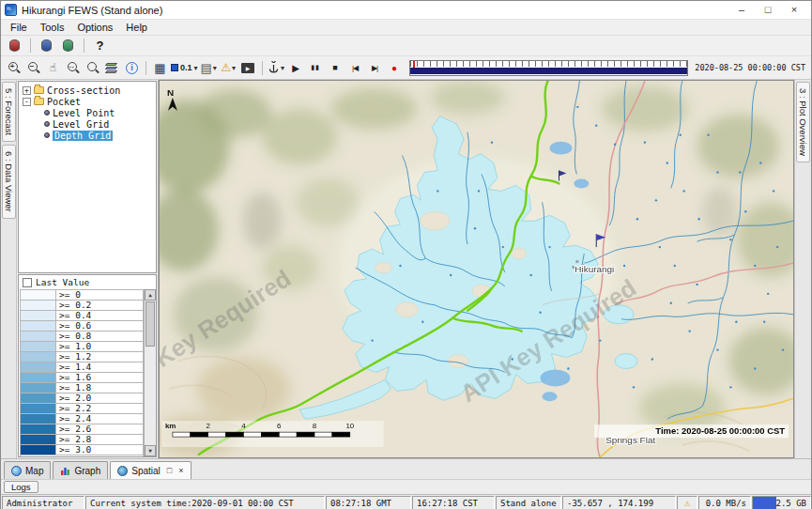 The width and height of the screenshot is (812, 509). Describe the element at coordinates (43, 502) in the screenshot. I see `status-user: Administrator` at that location.